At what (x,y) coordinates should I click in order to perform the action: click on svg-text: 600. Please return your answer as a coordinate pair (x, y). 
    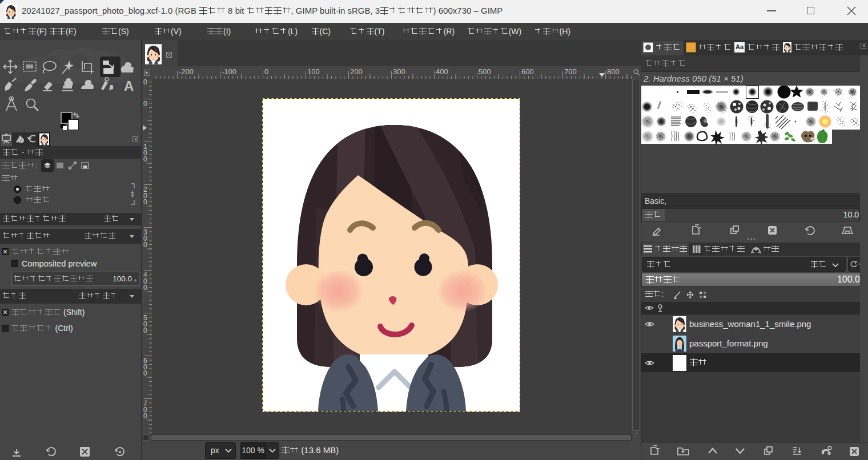
    Looking at the image, I should click on (528, 72).